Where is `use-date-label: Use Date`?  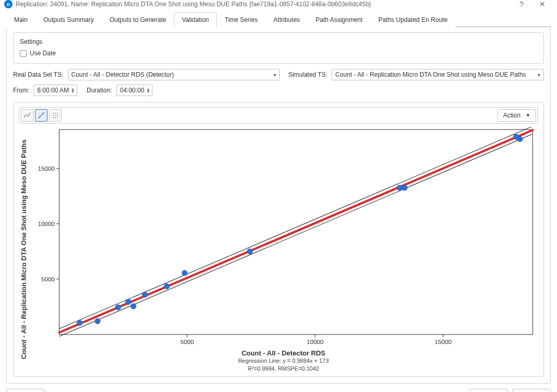 use-date-label: Use Date is located at coordinates (43, 53).